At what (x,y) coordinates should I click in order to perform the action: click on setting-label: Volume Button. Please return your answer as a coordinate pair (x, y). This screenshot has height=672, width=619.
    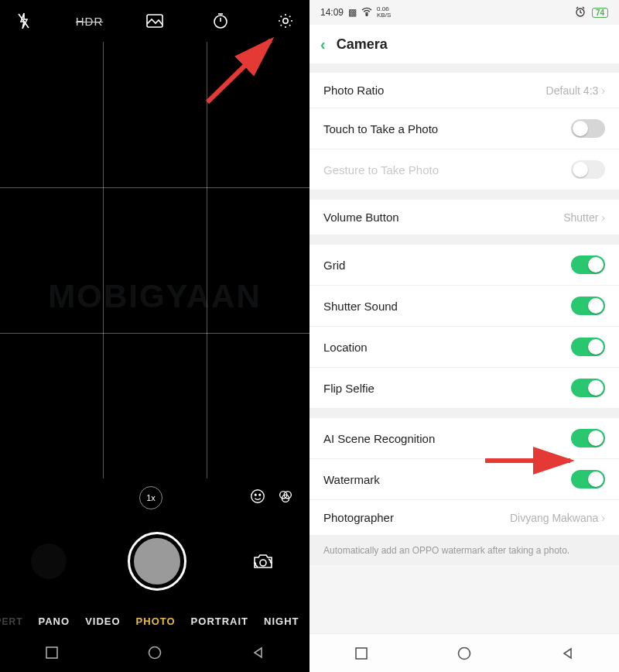
    Looking at the image, I should click on (361, 217).